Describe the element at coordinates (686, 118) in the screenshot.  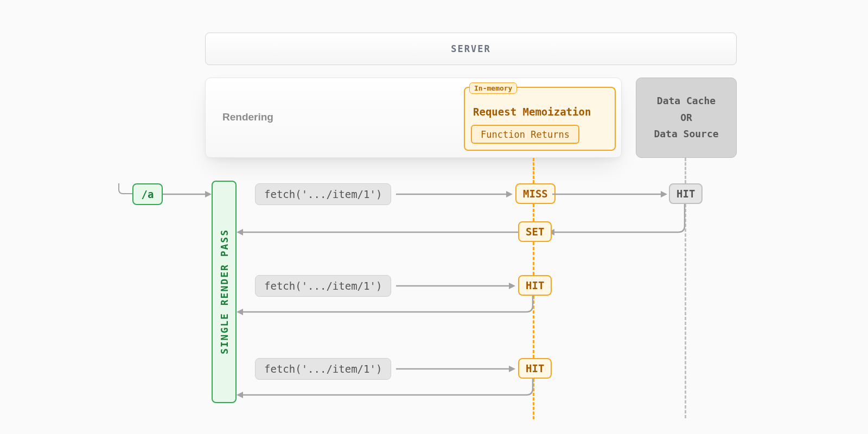
I see `cache-line2: OR` at that location.